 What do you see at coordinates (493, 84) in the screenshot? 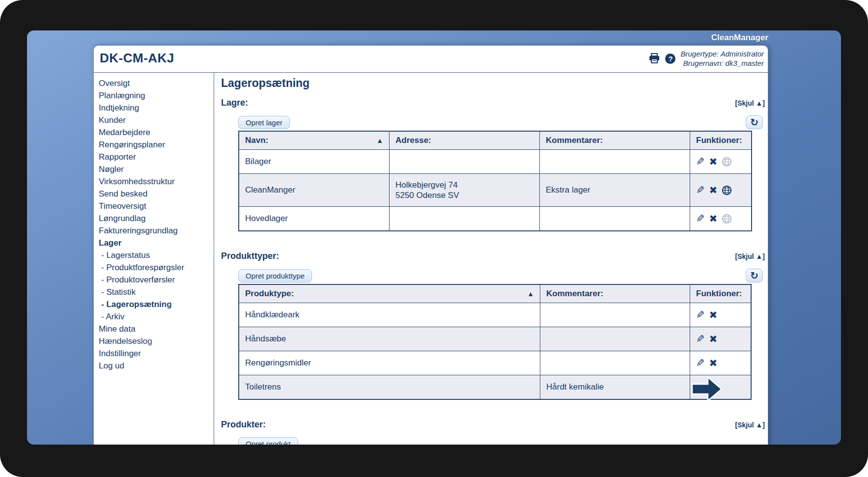
I see `content-title: Lageropsætning` at bounding box center [493, 84].